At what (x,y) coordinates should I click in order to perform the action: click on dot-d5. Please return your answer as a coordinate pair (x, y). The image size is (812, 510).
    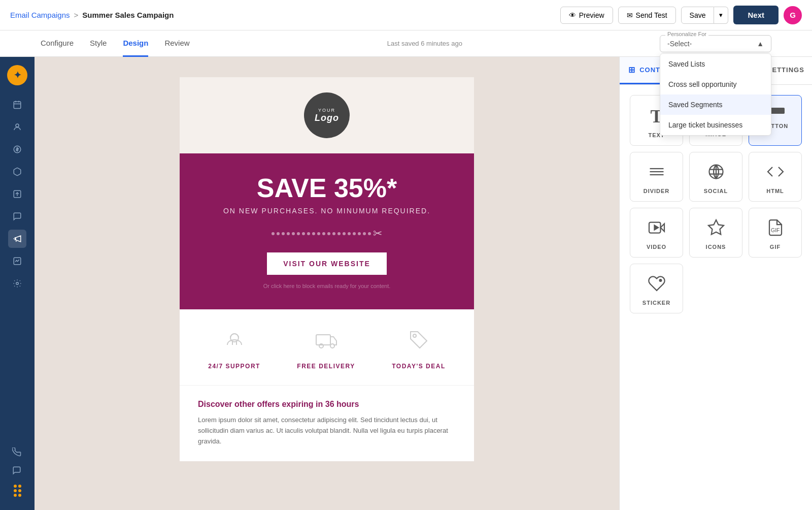
    Looking at the image, I should click on (293, 234).